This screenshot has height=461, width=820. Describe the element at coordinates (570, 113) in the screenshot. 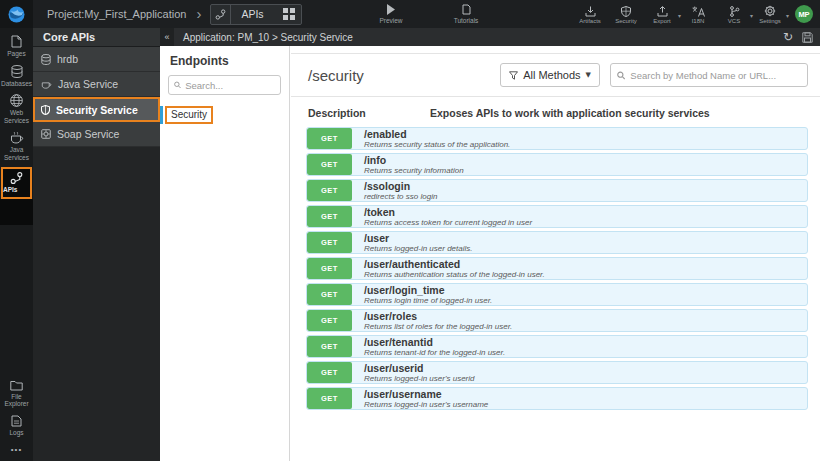

I see `description-value: Exposes APIs to work with application se…` at that location.